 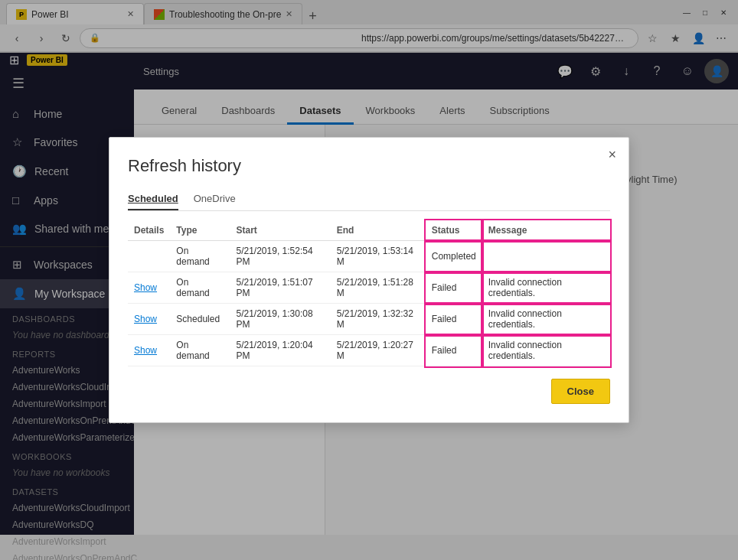 I want to click on row2-details: Show, so click(x=149, y=288).